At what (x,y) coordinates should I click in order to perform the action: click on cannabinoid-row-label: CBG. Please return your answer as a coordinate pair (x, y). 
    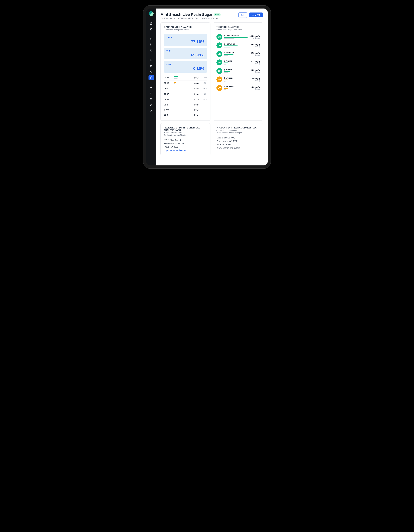
    Looking at the image, I should click on (168, 89).